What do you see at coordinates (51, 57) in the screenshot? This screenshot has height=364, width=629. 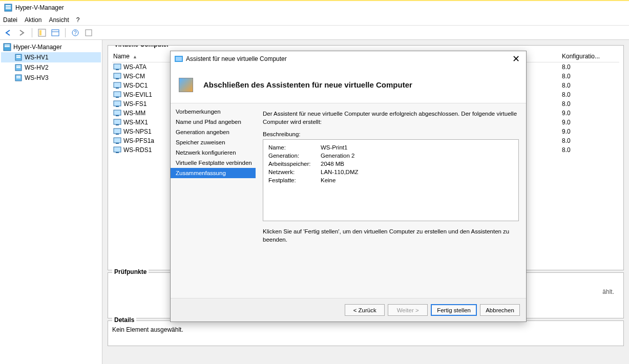 I see `tree-host-node: WS-HV1` at bounding box center [51, 57].